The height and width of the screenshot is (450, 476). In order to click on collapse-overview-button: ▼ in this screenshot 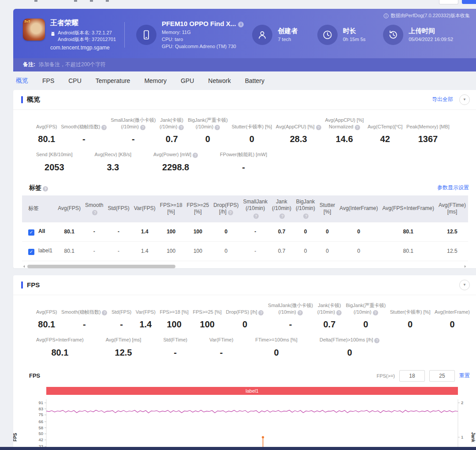, I will do `click(465, 100)`.